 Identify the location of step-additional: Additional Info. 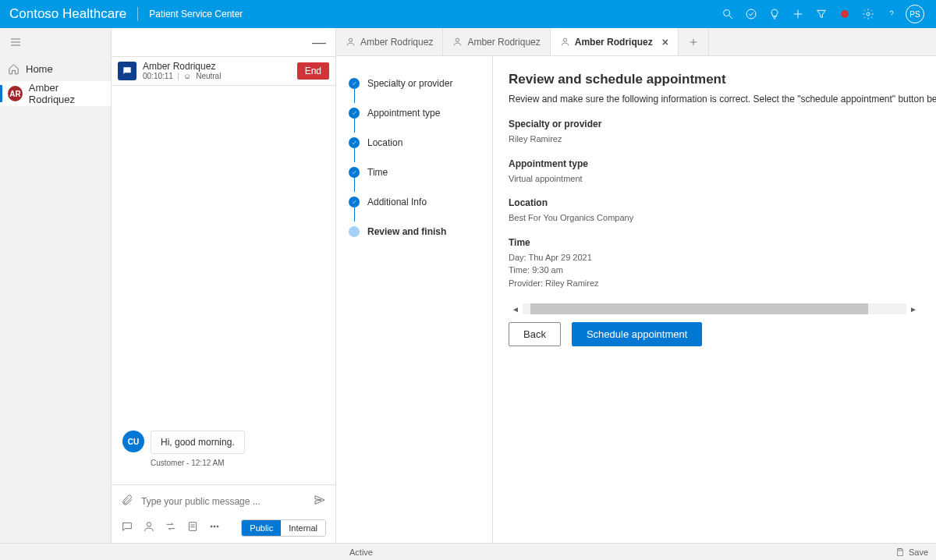
(420, 202).